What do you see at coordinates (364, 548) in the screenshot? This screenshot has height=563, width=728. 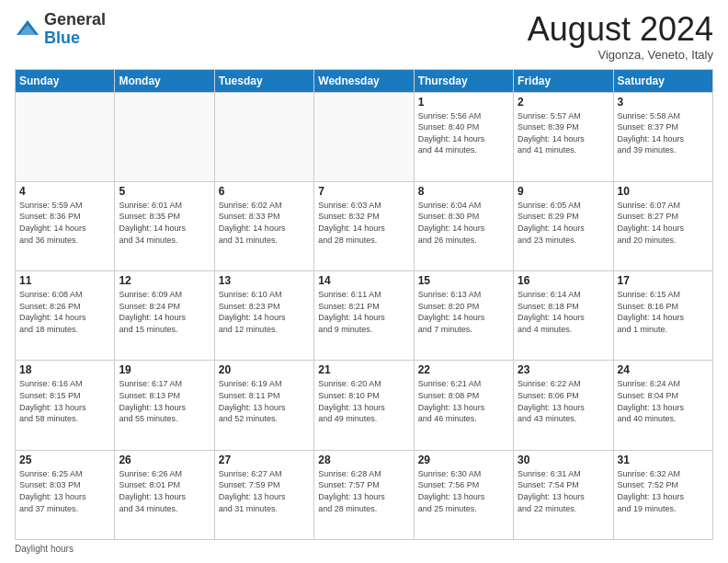 I see `footer: Daylight hours` at bounding box center [364, 548].